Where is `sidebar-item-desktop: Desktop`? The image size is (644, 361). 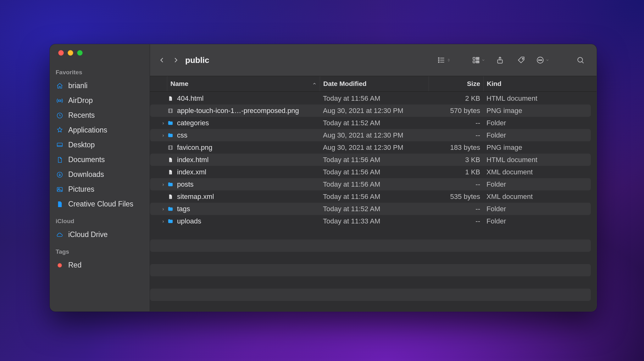
sidebar-item-desktop: Desktop is located at coordinates (100, 145).